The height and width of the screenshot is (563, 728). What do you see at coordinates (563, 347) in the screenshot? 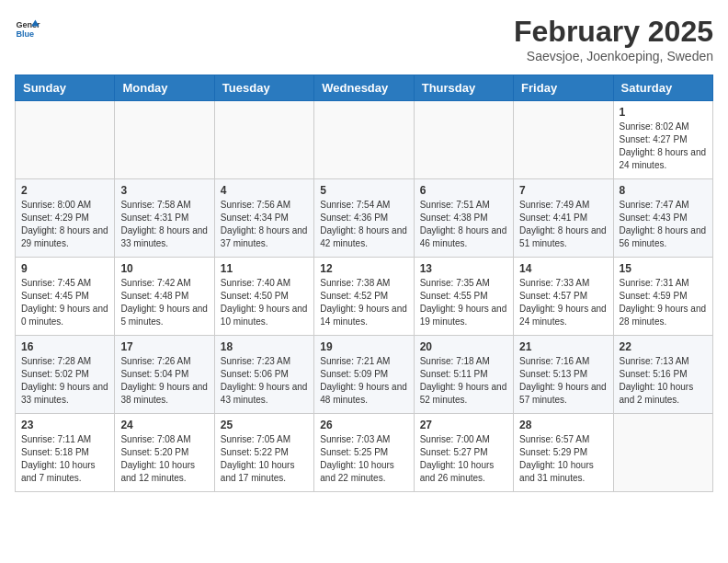
I see `day-number: 21` at bounding box center [563, 347].